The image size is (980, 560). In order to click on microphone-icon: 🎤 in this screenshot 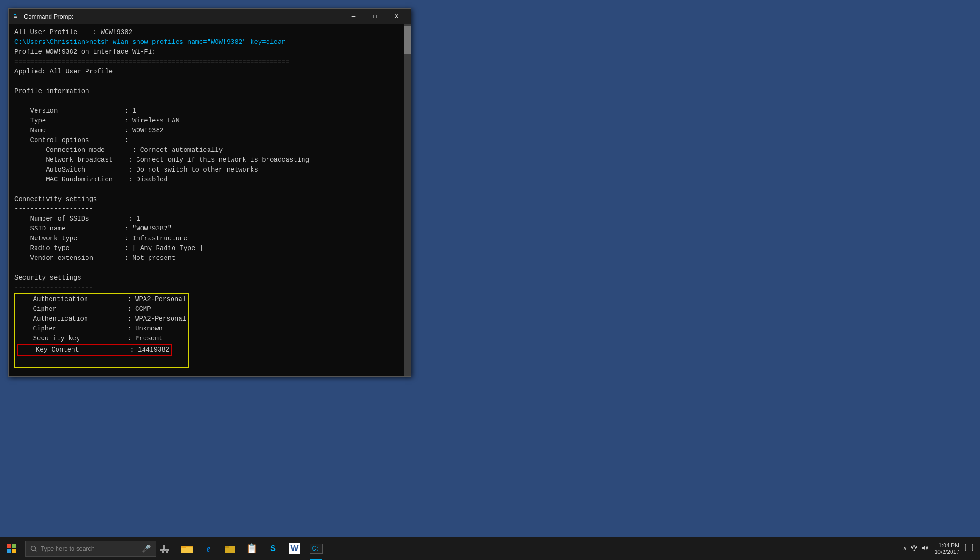, I will do `click(146, 549)`.